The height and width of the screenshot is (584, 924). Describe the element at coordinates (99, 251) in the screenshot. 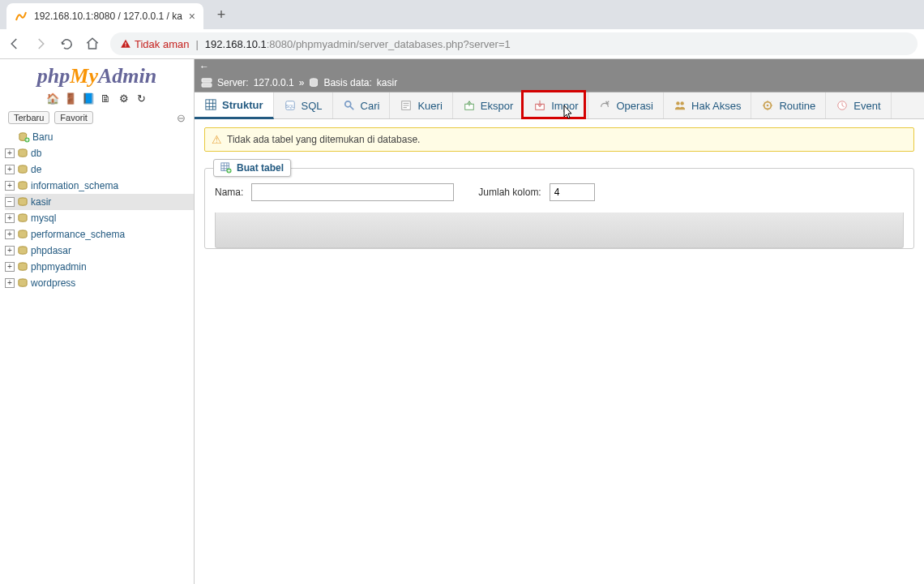

I see `tree-item-phpdasar: +phpdasar` at that location.